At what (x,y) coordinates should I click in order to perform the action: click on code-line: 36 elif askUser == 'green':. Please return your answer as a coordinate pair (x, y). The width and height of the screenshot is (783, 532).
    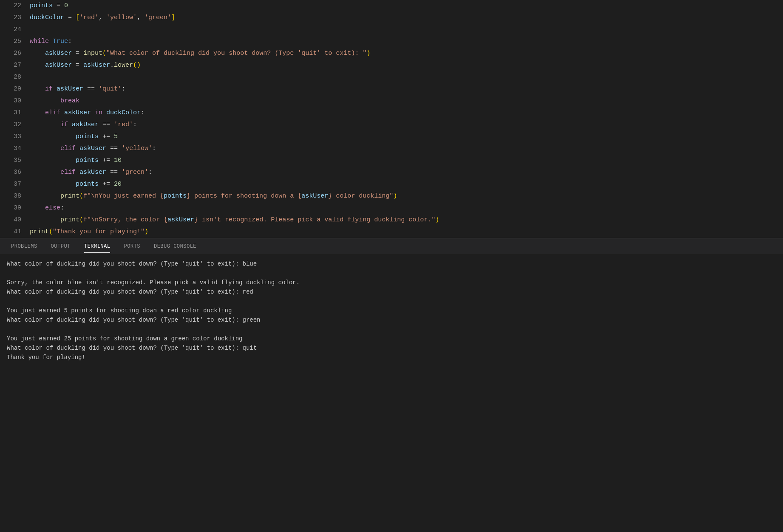
    Looking at the image, I should click on (392, 173).